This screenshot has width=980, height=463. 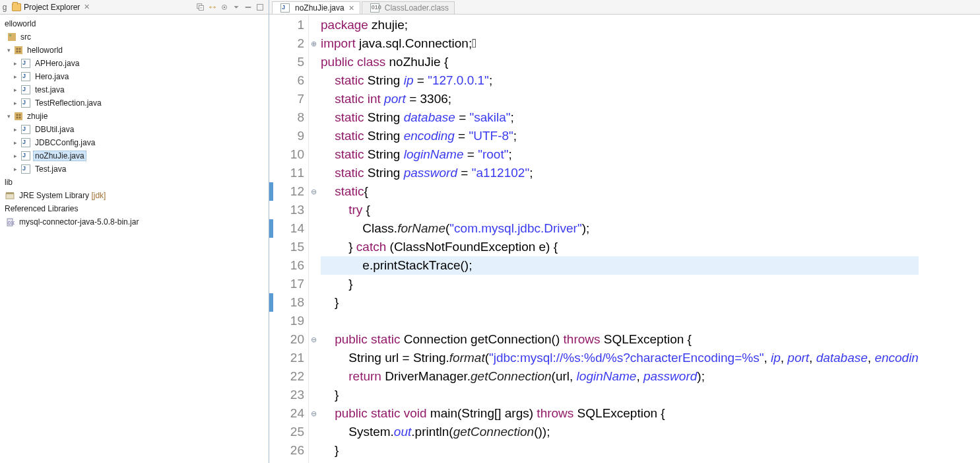 What do you see at coordinates (620, 44) in the screenshot?
I see `code-line: import java.sql.Connection;⃞` at bounding box center [620, 44].